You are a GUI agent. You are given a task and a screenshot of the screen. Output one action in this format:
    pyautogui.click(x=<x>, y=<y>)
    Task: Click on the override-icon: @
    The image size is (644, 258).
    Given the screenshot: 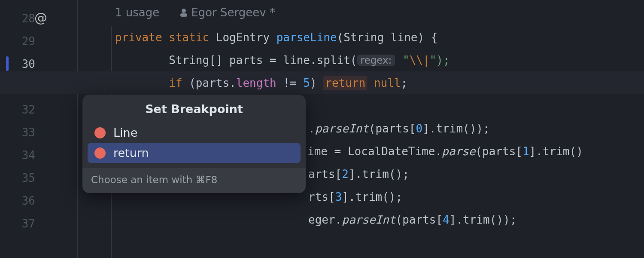 What is the action you would take?
    pyautogui.click(x=41, y=17)
    